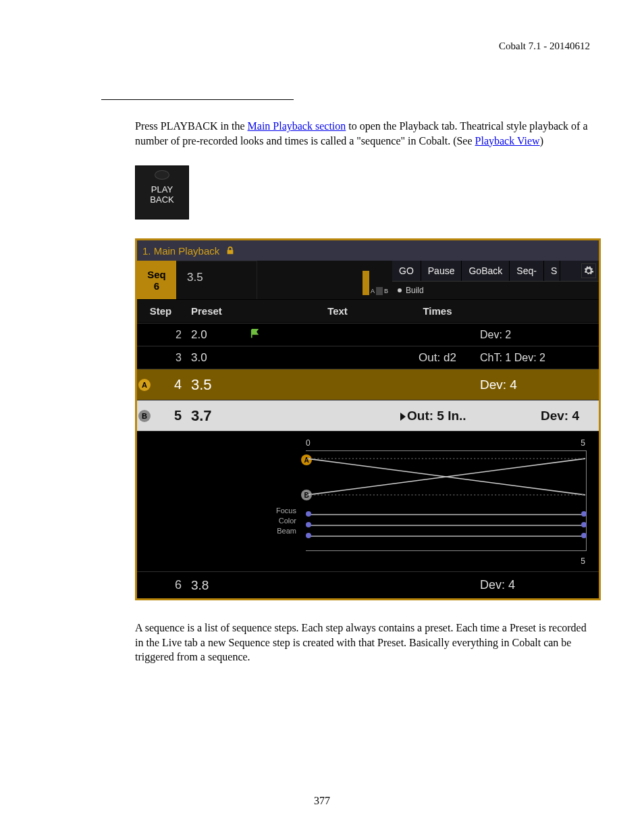 This screenshot has height=834, width=644. What do you see at coordinates (144, 385) in the screenshot?
I see `badge-a-icon: A` at bounding box center [144, 385].